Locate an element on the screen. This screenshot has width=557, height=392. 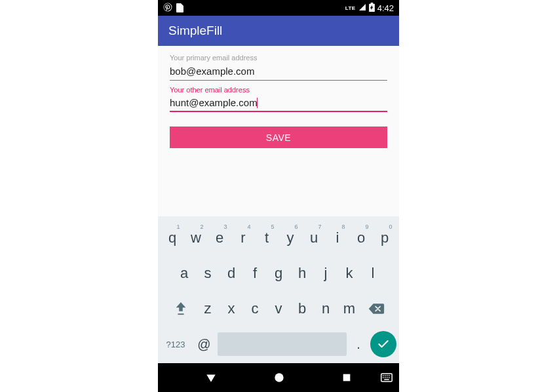
key-w: 2w is located at coordinates (197, 238).